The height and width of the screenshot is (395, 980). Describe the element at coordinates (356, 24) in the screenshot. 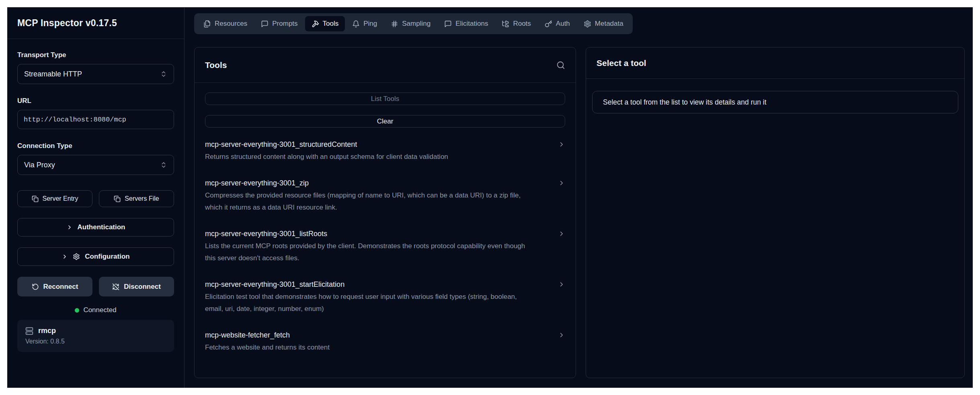

I see `bell-icon` at that location.